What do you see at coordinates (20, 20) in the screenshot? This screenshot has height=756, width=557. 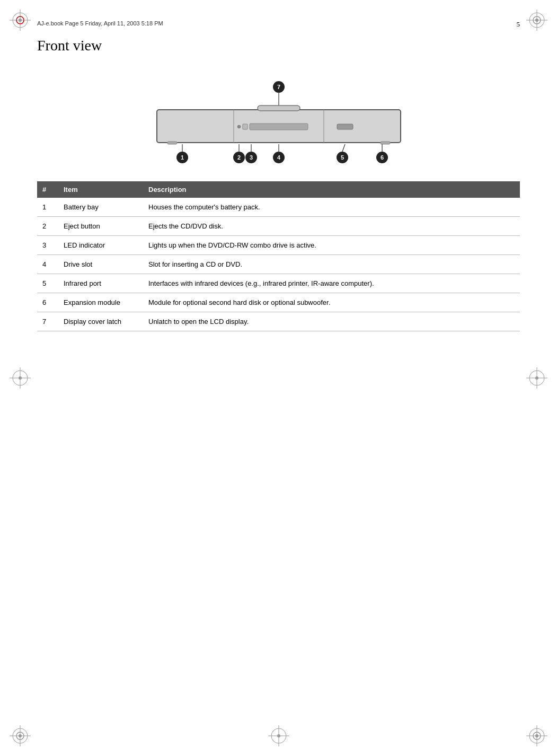 I see `corner-mark-tl` at bounding box center [20, 20].